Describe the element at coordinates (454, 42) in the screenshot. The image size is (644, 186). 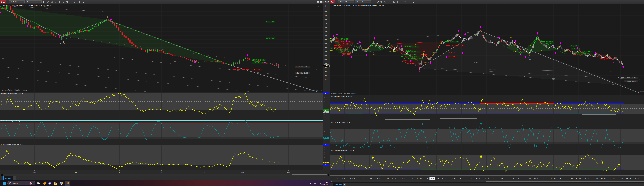
I see `svg-text: HOP: (2.898)` at that location.